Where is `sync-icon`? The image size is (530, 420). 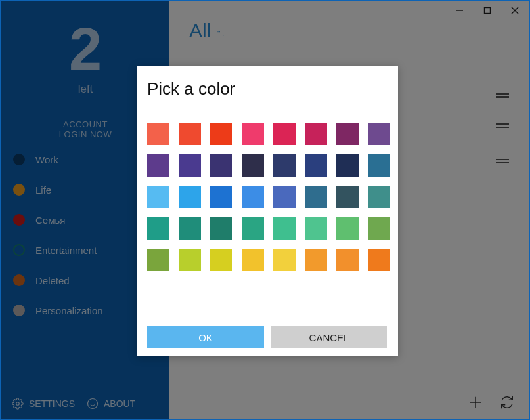
sync-icon is located at coordinates (507, 402).